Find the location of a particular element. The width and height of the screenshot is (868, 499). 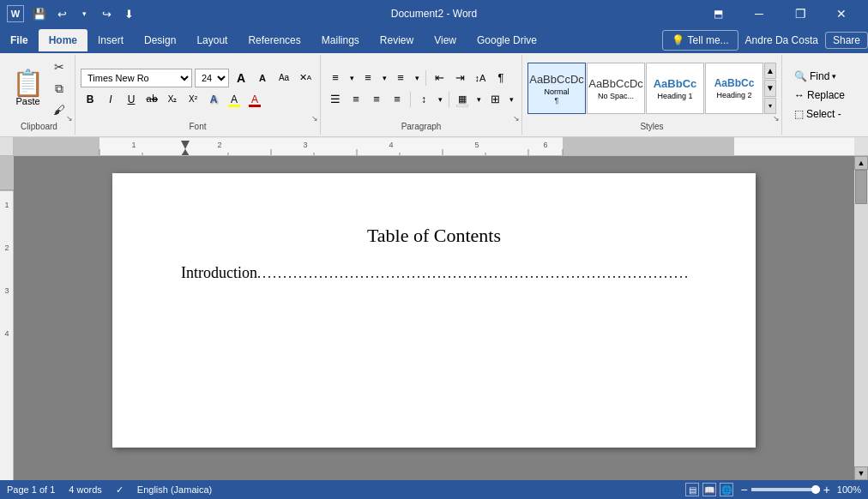

align-left-button: ☰ is located at coordinates (335, 99).